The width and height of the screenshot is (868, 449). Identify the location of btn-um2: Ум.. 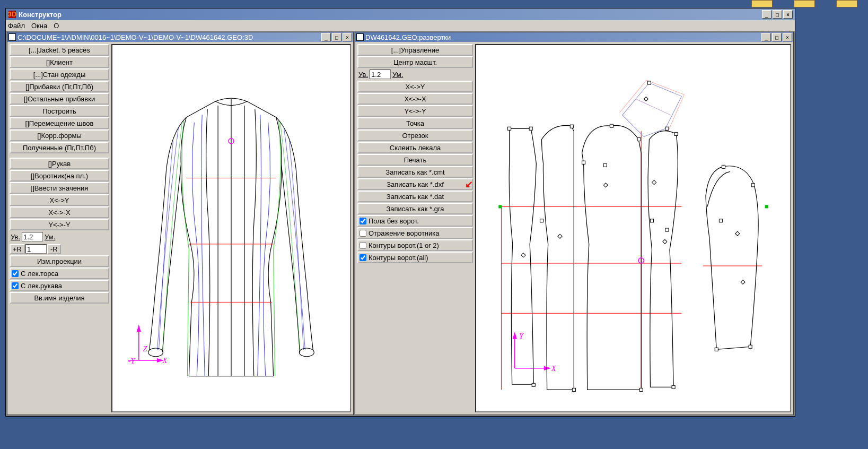
(398, 74).